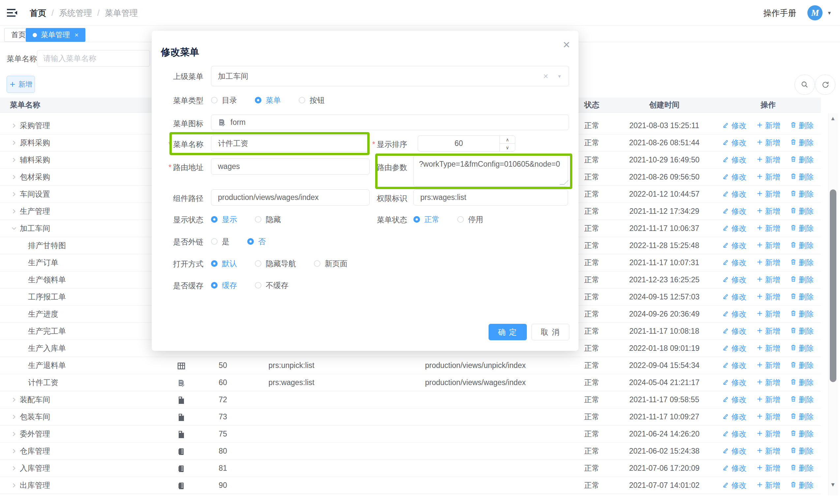 The image size is (840, 504). Describe the element at coordinates (410, 451) in the screenshot. I see `table-row: 仓库管理80正常2021-06-02 15:24:38修改新增删除` at that location.